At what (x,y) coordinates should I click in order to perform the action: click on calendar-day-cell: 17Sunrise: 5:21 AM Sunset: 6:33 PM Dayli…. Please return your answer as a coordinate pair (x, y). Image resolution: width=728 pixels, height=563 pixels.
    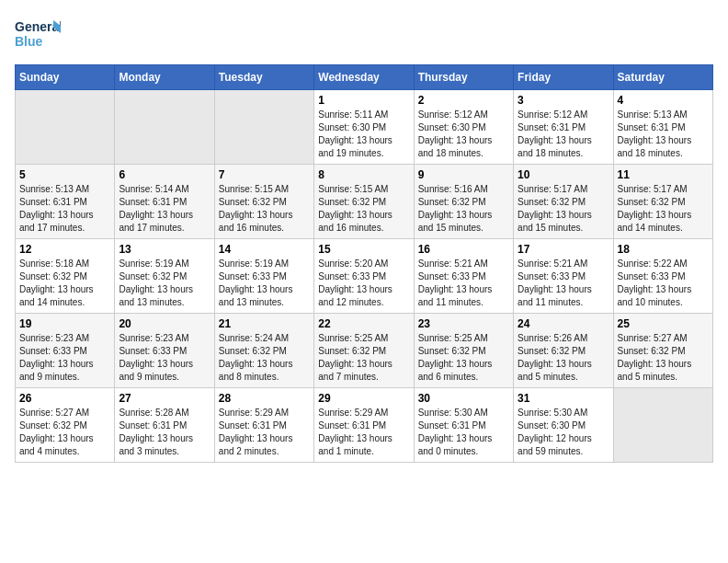
    Looking at the image, I should click on (563, 276).